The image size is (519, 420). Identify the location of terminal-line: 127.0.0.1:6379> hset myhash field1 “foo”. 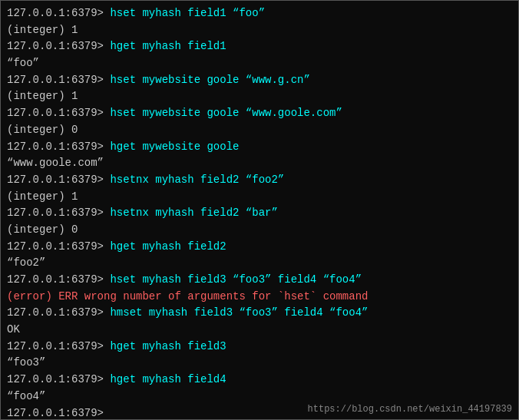
(260, 14).